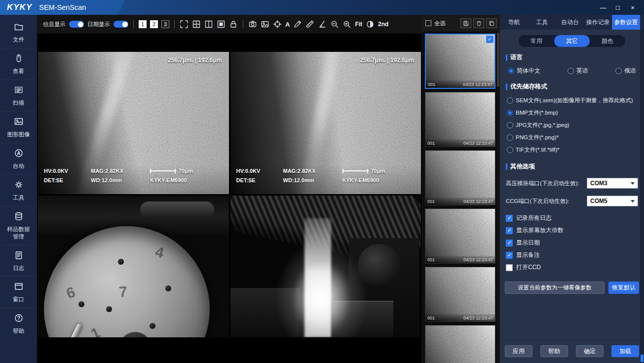 The image size is (644, 363). Describe the element at coordinates (528, 243) in the screenshot. I see `checkbox-label: 显示日期` at that location.